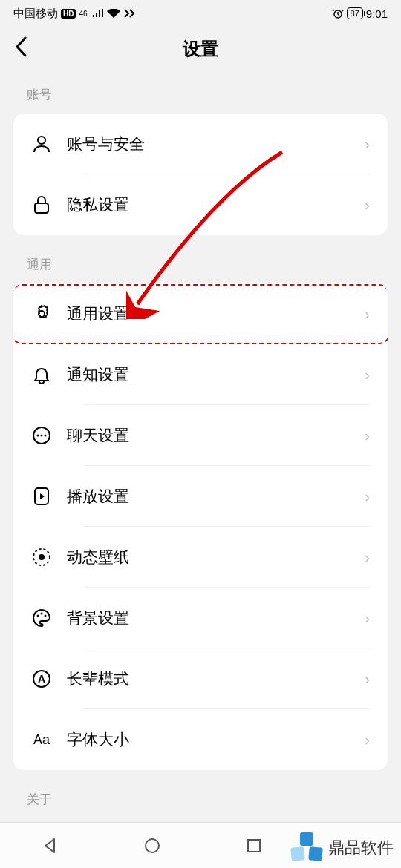 The height and width of the screenshot is (868, 401). What do you see at coordinates (200, 557) in the screenshot?
I see `item-wallpaper: 动态壁纸 ›` at bounding box center [200, 557].